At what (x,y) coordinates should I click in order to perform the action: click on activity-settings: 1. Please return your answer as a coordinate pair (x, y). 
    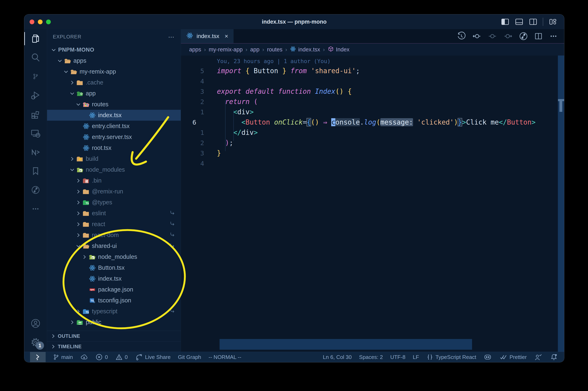
    Looking at the image, I should click on (35, 342).